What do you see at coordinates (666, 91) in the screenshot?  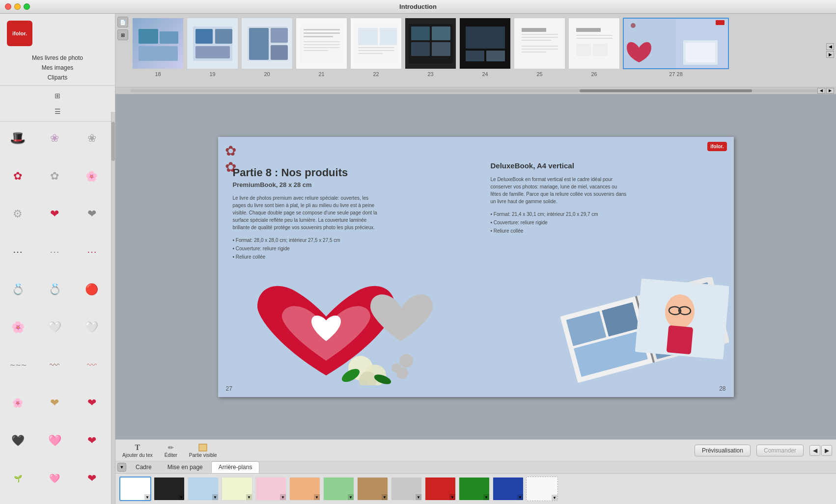 I see `scrollbar-thumb` at bounding box center [666, 91].